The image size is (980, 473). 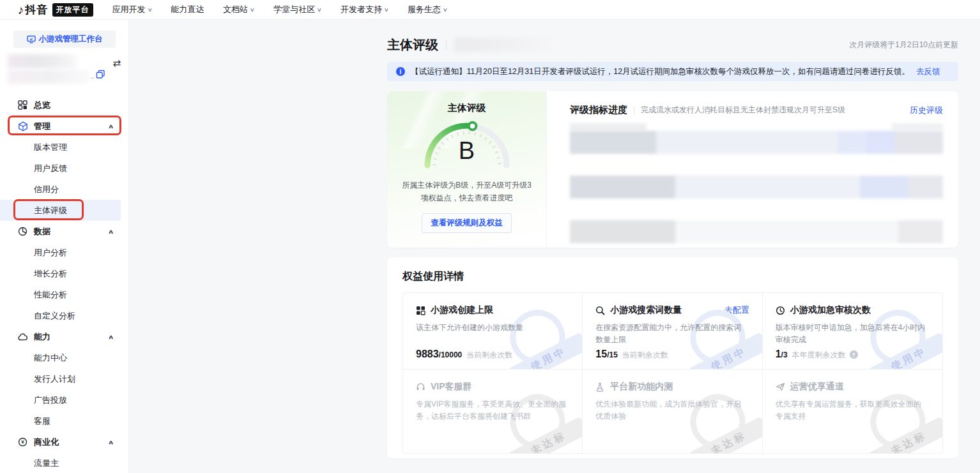 What do you see at coordinates (132, 10) in the screenshot?
I see `nav-item-app-dev: 应用开发 ∨` at bounding box center [132, 10].